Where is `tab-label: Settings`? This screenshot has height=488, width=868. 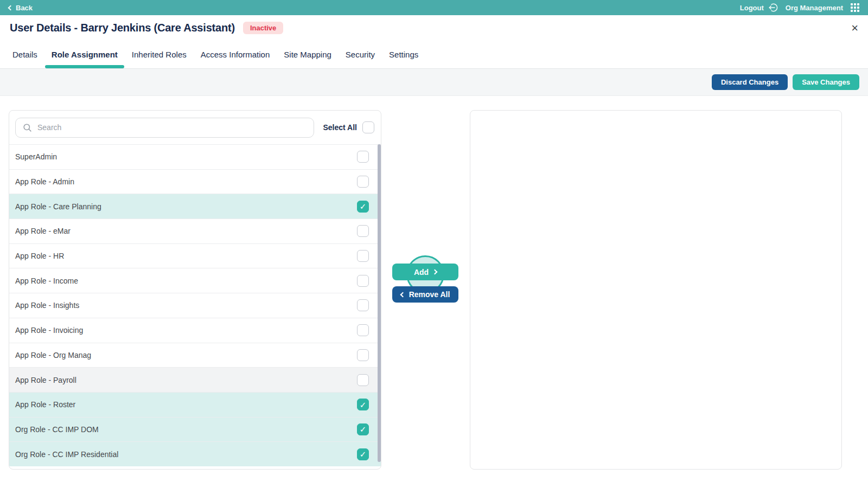
tab-label: Settings is located at coordinates (404, 54).